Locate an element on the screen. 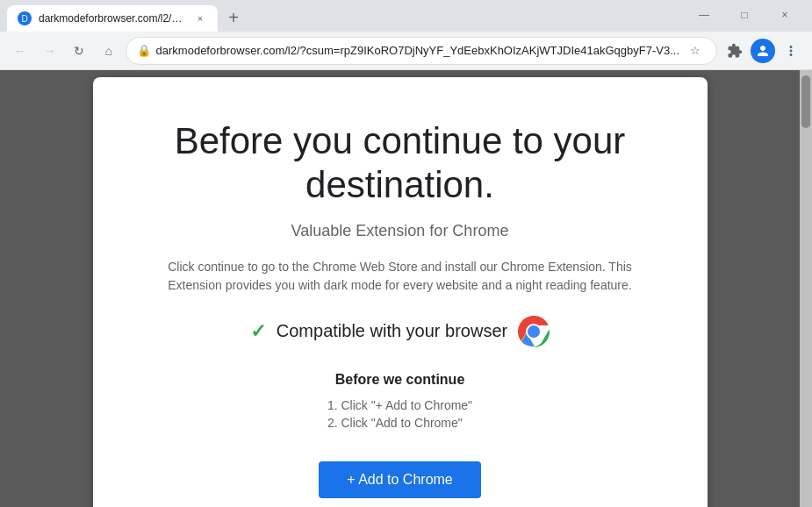 The image size is (812, 507). checkmark-icon: ✓ is located at coordinates (258, 332).